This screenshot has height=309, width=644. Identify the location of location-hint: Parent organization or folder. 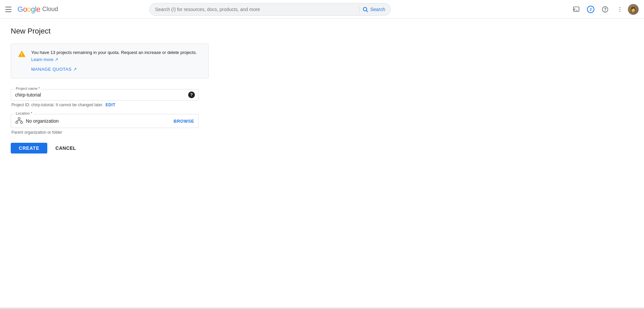
(105, 132).